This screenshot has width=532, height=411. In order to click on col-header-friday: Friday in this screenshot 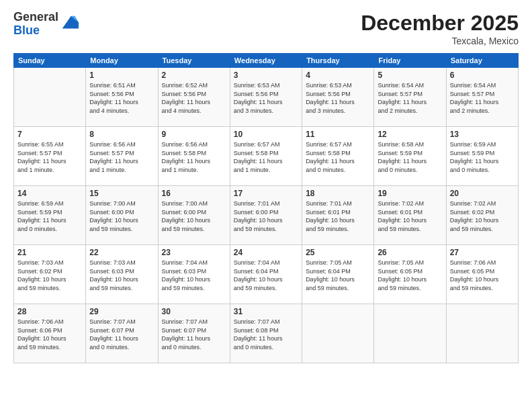, I will do `click(410, 60)`.